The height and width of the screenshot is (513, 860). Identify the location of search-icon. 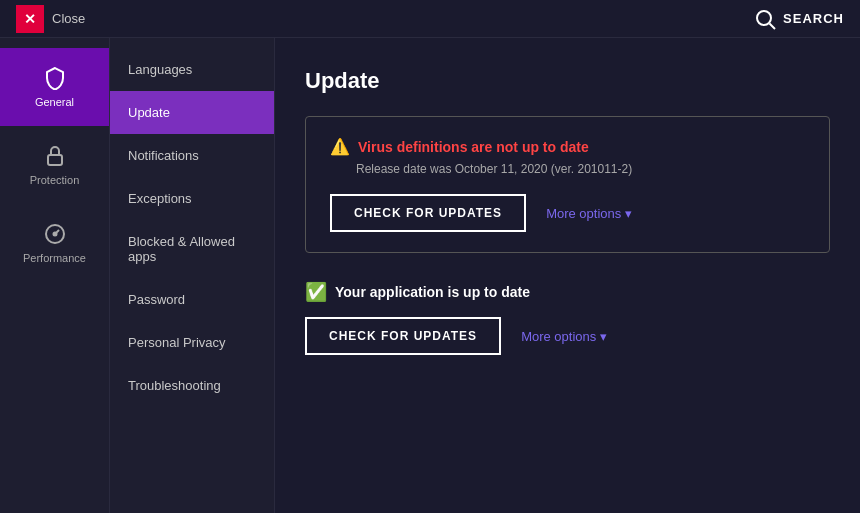
(765, 19).